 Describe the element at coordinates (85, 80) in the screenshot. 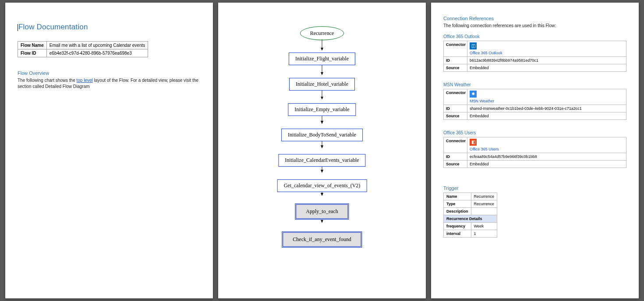

I see `top-level-link: top level` at that location.